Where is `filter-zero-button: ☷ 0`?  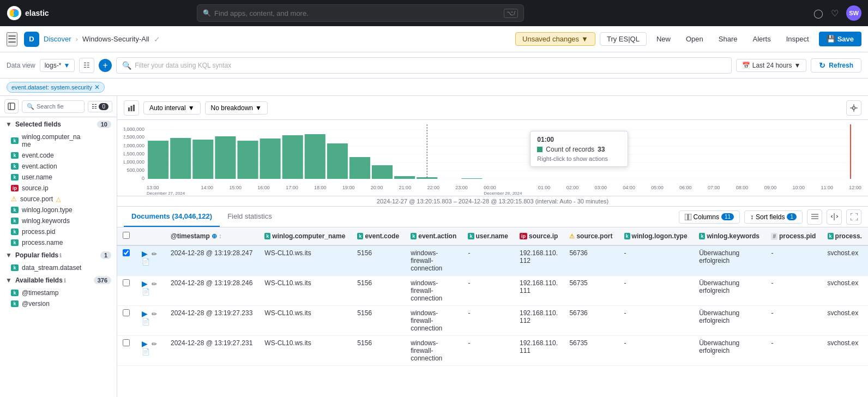
filter-zero-button: ☷ 0 is located at coordinates (100, 107).